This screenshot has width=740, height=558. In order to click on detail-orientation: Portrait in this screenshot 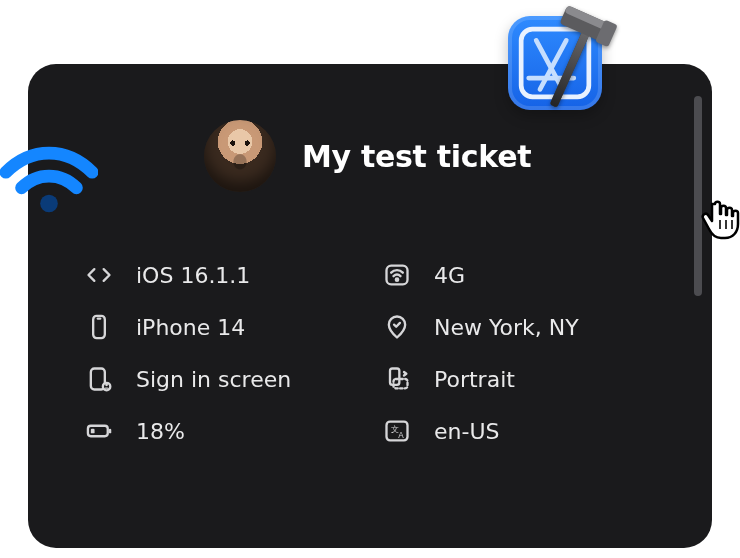, I will do `click(519, 379)`.